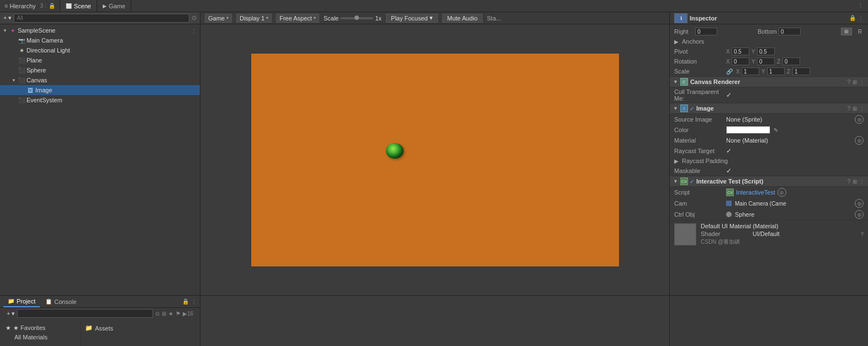 The image size is (868, 346). Describe the element at coordinates (676, 42) in the screenshot. I see `anchors-arrow: ▶` at that location.